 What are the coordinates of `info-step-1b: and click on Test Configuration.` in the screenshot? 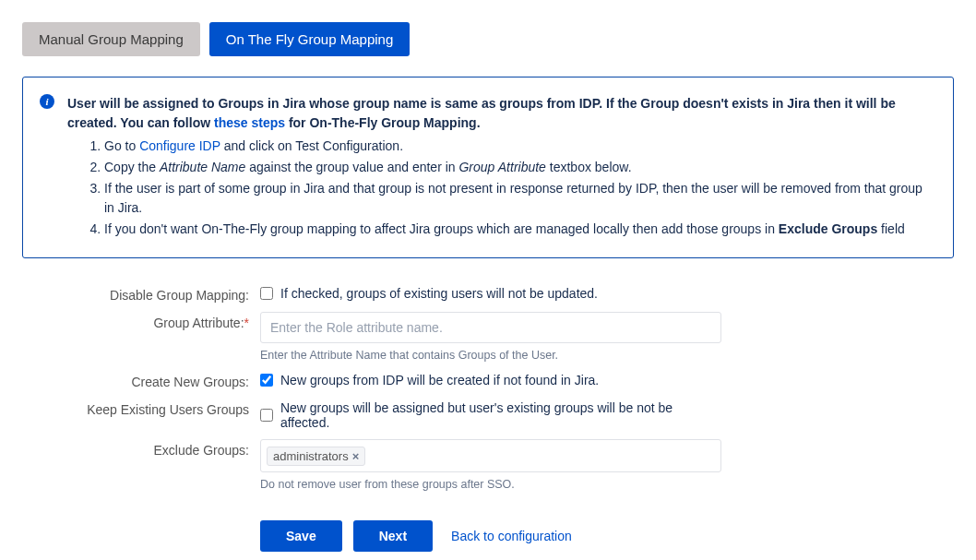 It's located at (312, 146).